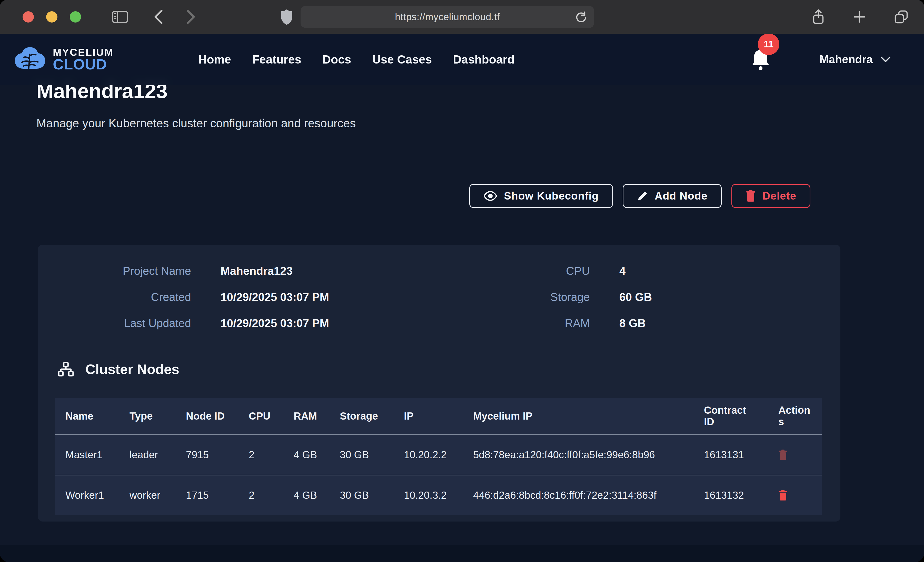  Describe the element at coordinates (578, 416) in the screenshot. I see `col-mycelium-ip: Mycelium IP` at that location.